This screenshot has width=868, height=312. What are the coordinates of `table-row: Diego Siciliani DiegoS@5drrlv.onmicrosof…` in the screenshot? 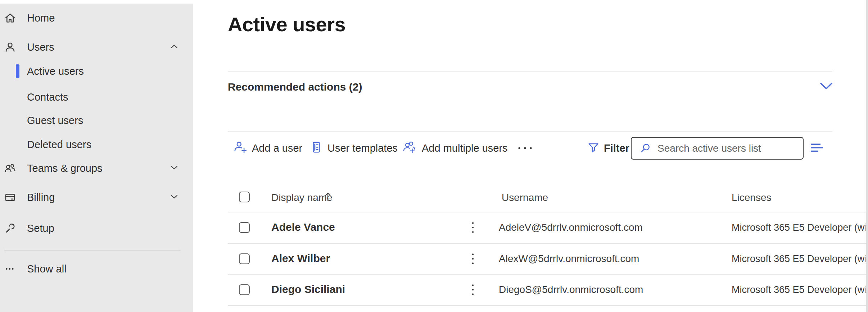 It's located at (548, 290).